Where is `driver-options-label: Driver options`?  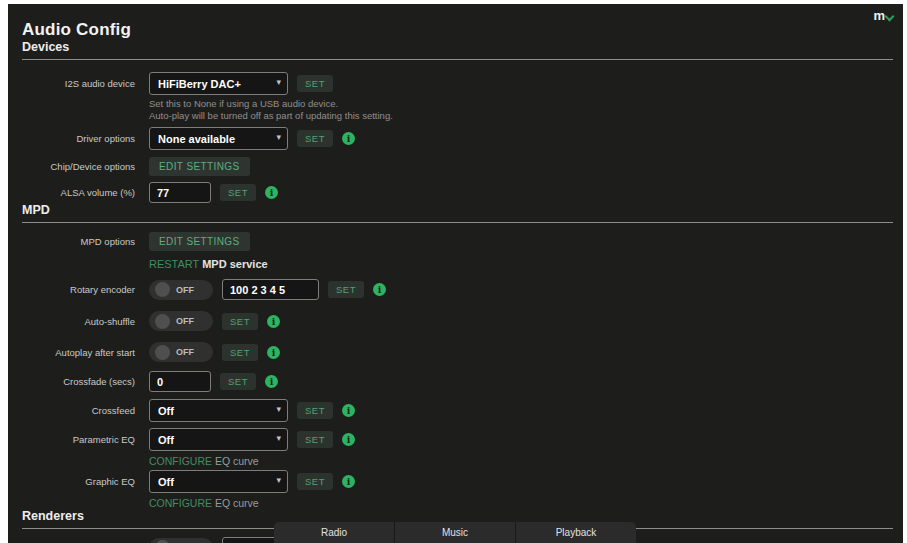 driver-options-label: Driver options is located at coordinates (86, 138).